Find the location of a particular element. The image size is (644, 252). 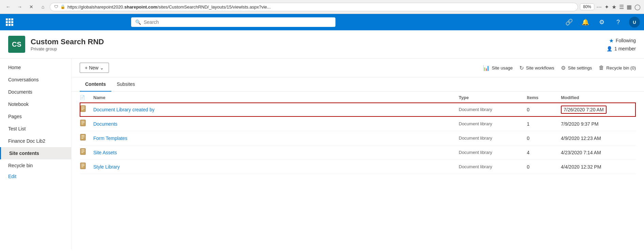

ms-topbar: 🔍 🔗 🔔 ⚙ ? U is located at coordinates (322, 22).